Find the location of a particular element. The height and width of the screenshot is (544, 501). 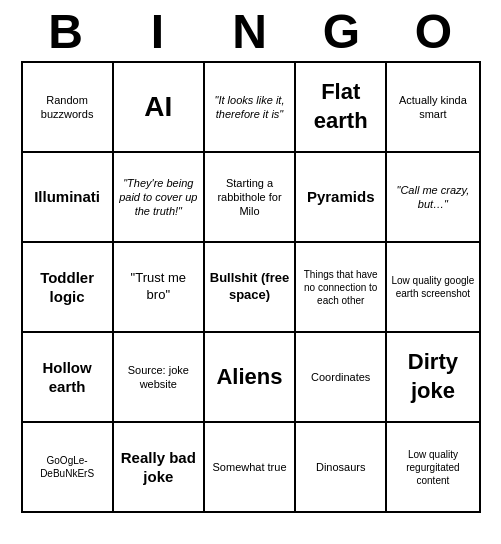

title-i: I is located at coordinates (159, 32).